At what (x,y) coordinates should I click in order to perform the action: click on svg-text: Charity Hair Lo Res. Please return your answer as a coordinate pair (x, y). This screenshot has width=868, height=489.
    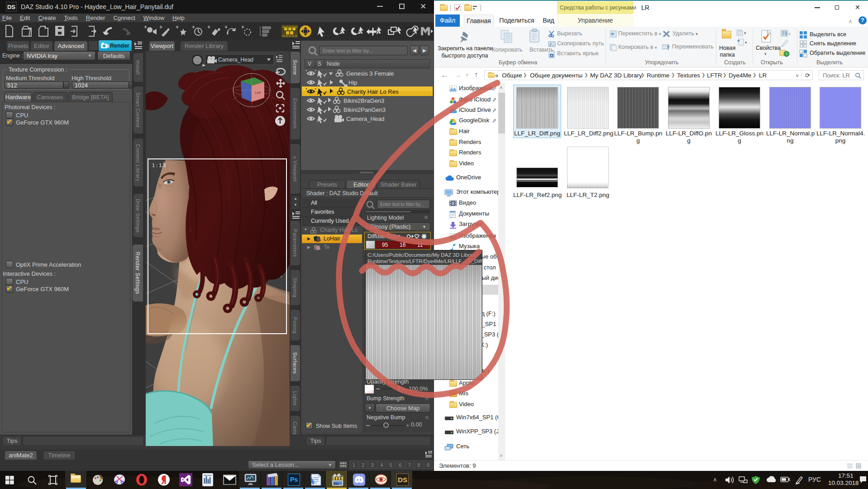
    Looking at the image, I should click on (373, 91).